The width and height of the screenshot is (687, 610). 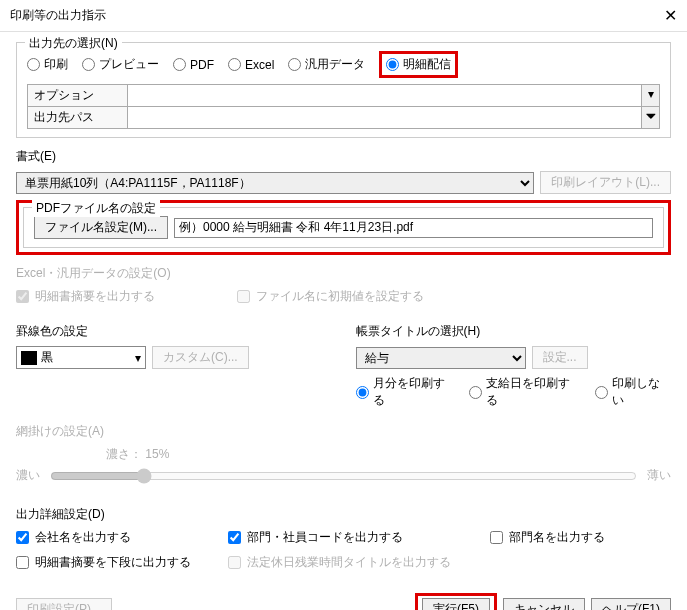 What do you see at coordinates (606, 182) in the screenshot?
I see `print-layout-button: 印刷レイアウト(L)...` at bounding box center [606, 182].